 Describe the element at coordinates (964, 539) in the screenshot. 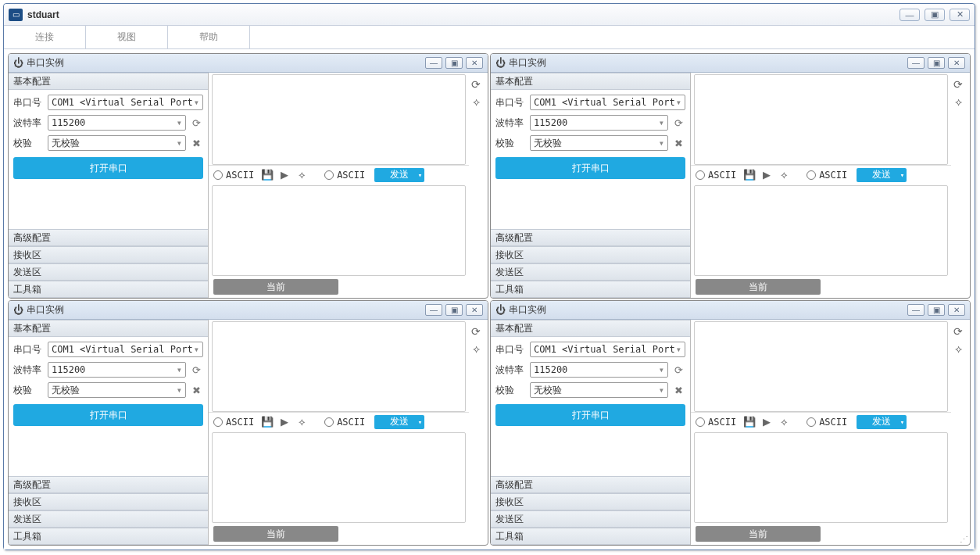

I see `resize-grip: ⋰` at that location.